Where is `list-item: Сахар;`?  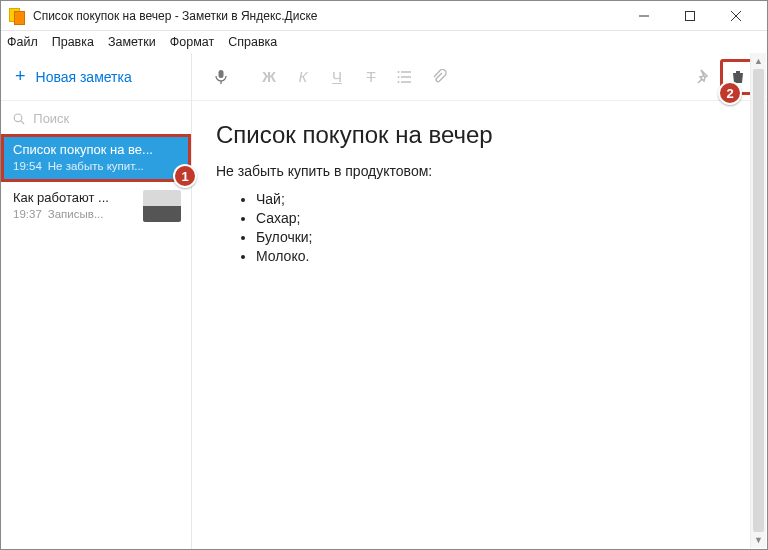
list-item: Сахар; is located at coordinates (500, 218).